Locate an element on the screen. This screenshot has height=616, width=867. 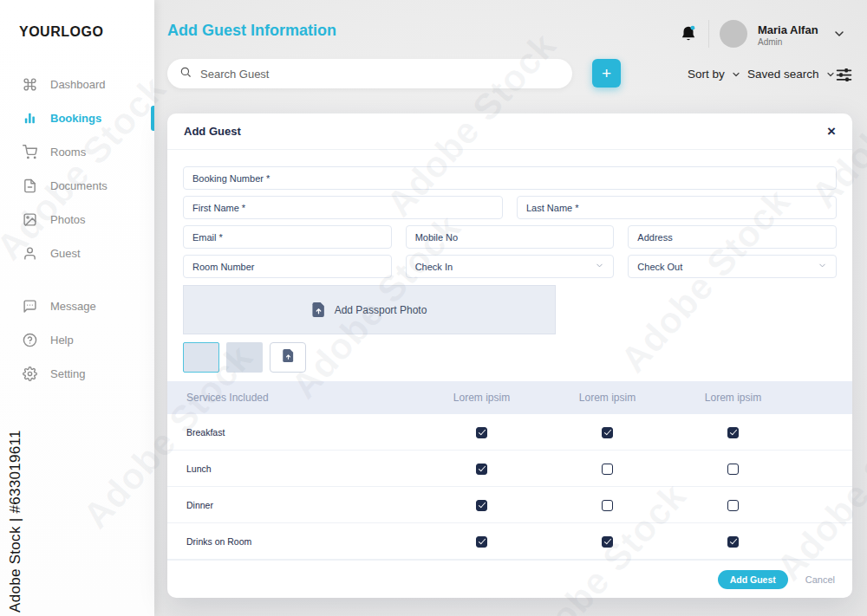
check-in-label: Check In is located at coordinates (434, 267).